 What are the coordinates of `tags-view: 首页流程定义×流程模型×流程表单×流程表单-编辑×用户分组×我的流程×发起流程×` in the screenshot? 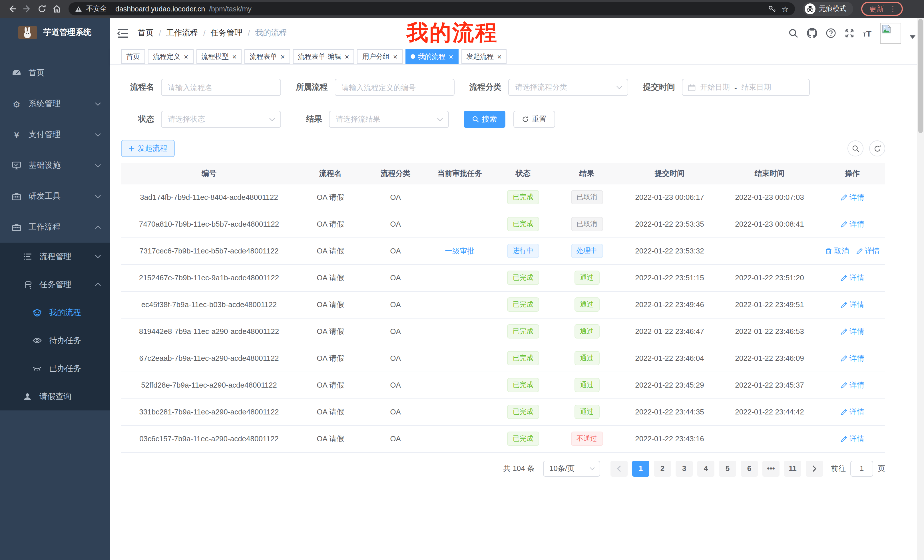 It's located at (517, 57).